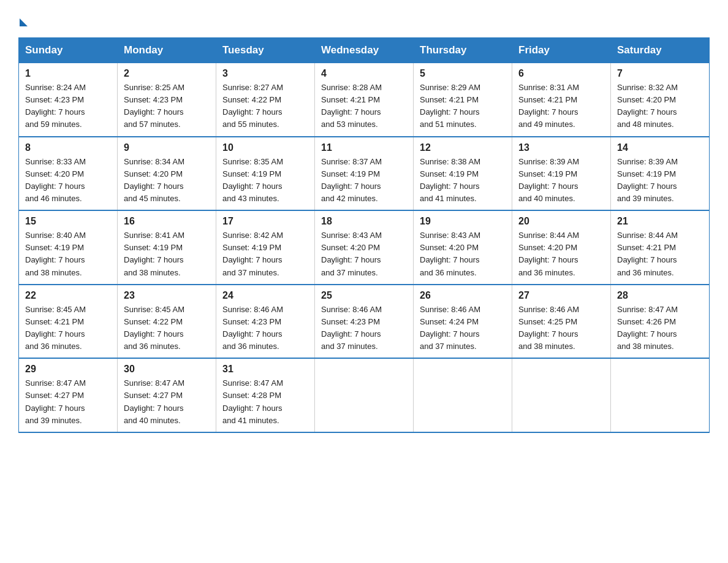 The width and height of the screenshot is (728, 563). What do you see at coordinates (463, 50) in the screenshot?
I see `weekday-header-thursday: Thursday` at bounding box center [463, 50].